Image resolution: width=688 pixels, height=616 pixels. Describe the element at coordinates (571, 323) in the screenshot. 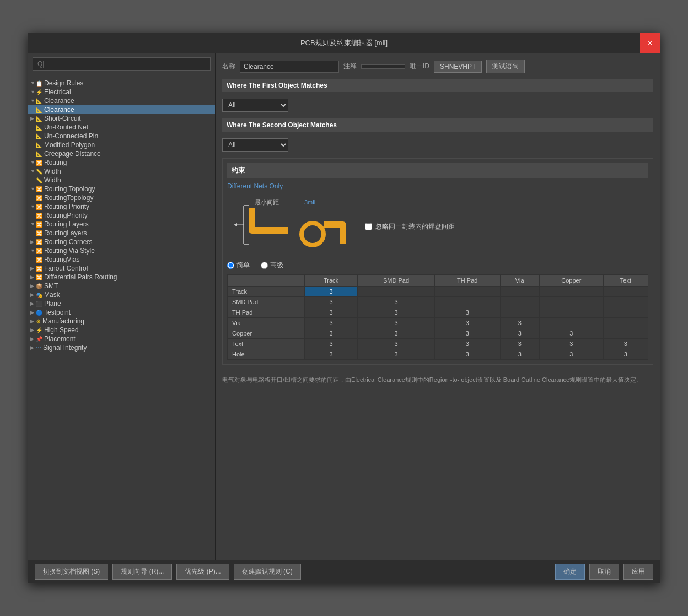

I see `cell-via-copper` at that location.